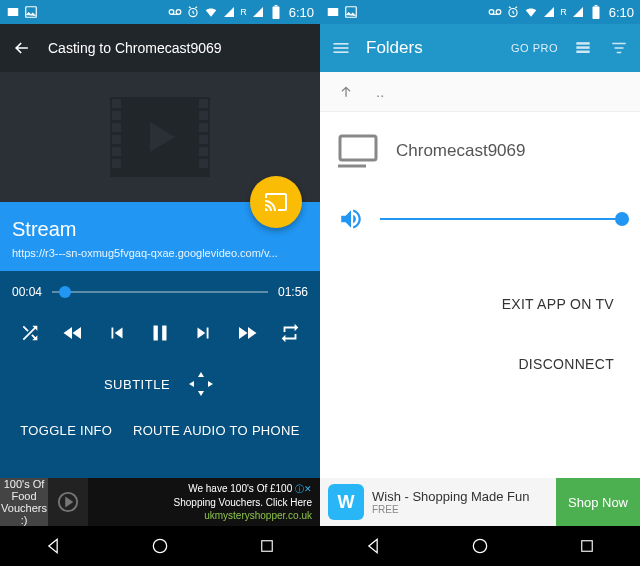 Image resolution: width=640 pixels, height=566 pixels. Describe the element at coordinates (480, 304) in the screenshot. I see `exit-app-button: EXIT APP ON TV` at that location.